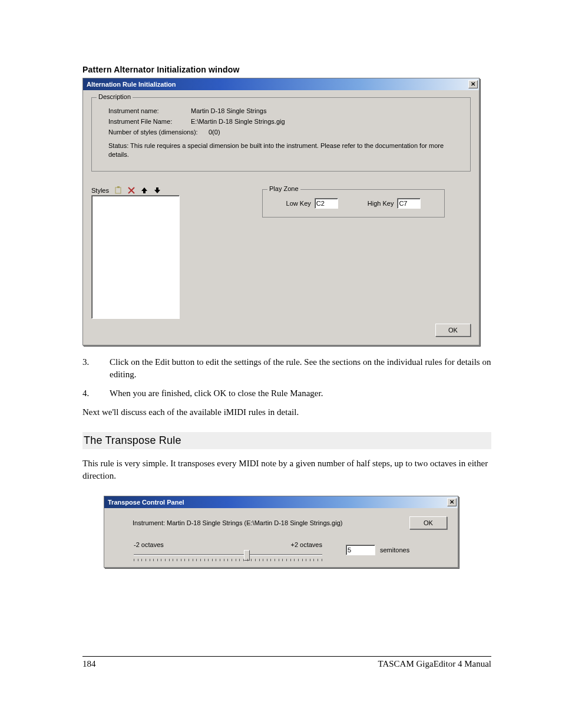  What do you see at coordinates (146, 502) in the screenshot?
I see `window-title: Transpose Control Panel` at bounding box center [146, 502].